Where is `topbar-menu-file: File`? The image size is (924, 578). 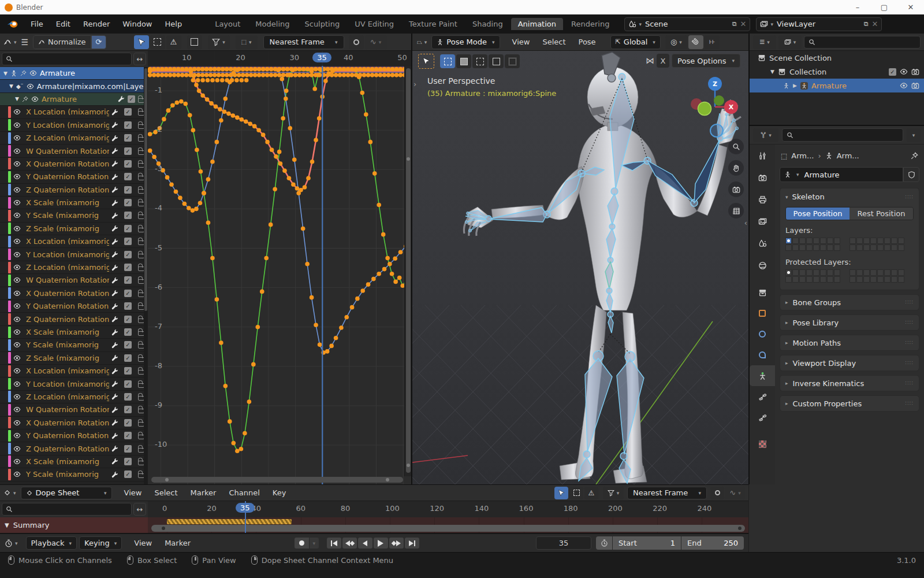
topbar-menu-file: File is located at coordinates (37, 24).